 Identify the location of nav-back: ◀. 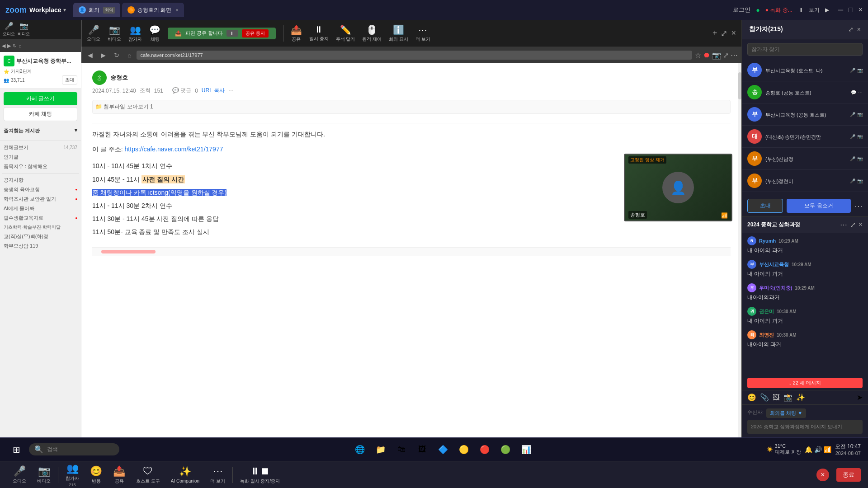
(90, 55).